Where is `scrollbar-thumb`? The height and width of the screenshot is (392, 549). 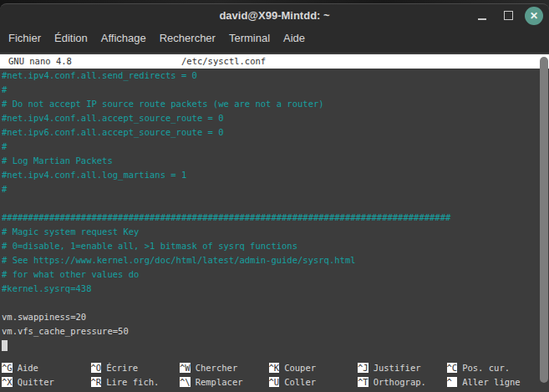
scrollbar-thumb is located at coordinates (544, 220).